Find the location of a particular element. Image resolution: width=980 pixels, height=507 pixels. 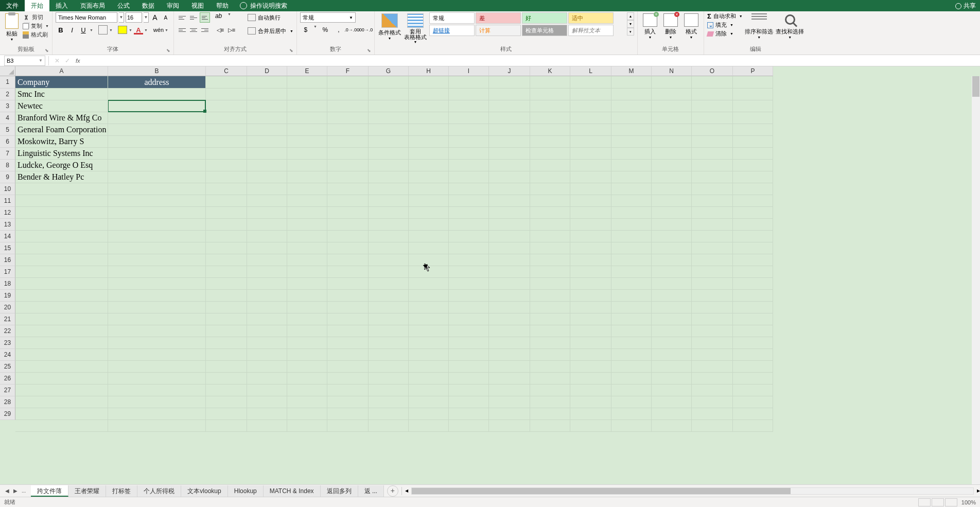

sheet-nav-next: ▶ is located at coordinates (15, 491).